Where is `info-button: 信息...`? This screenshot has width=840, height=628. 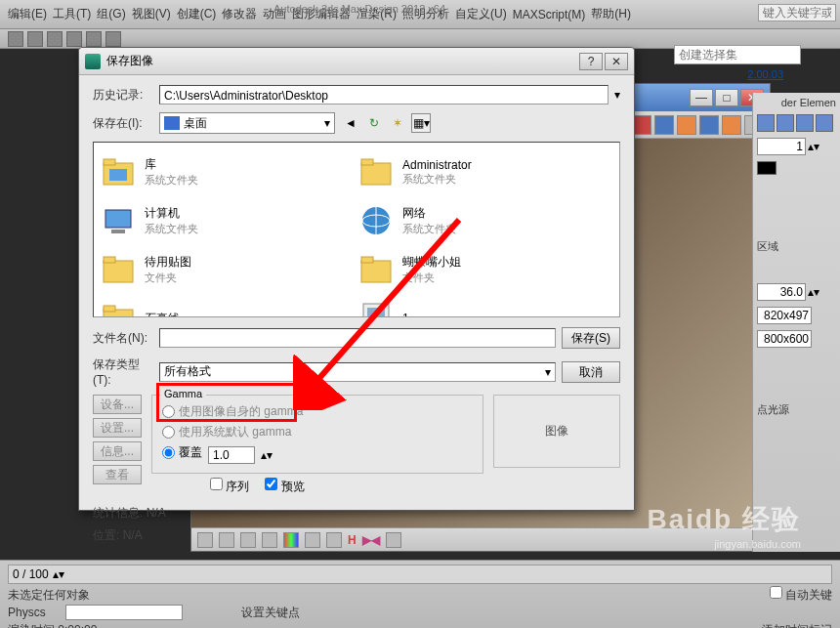 info-button: 信息... is located at coordinates (117, 451).